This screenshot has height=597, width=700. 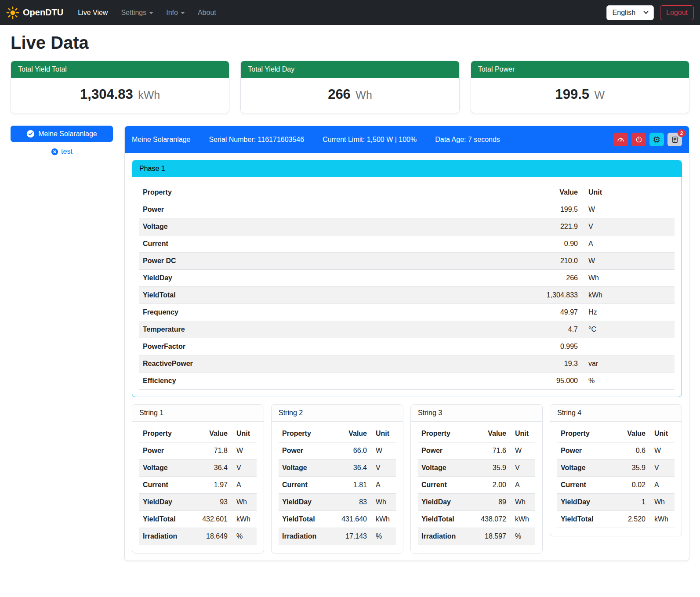 I want to click on value-cell: 95.000, so click(x=557, y=381).